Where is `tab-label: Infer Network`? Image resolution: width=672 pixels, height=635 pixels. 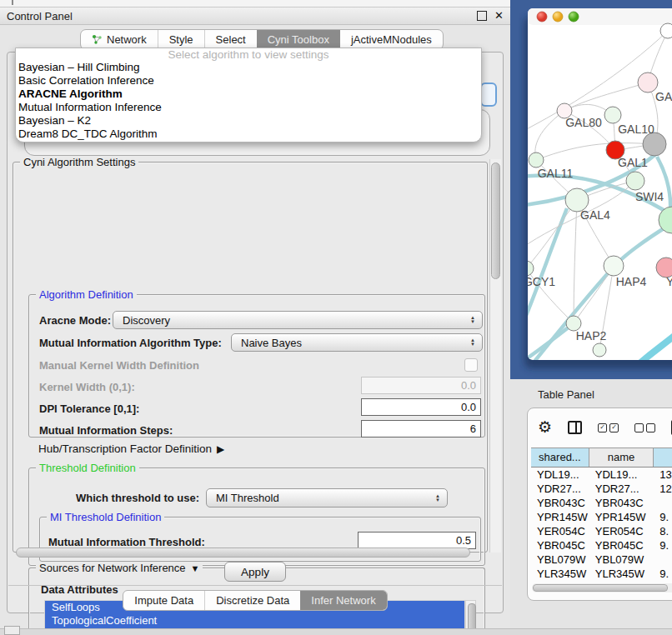
tab-label: Infer Network is located at coordinates (344, 600).